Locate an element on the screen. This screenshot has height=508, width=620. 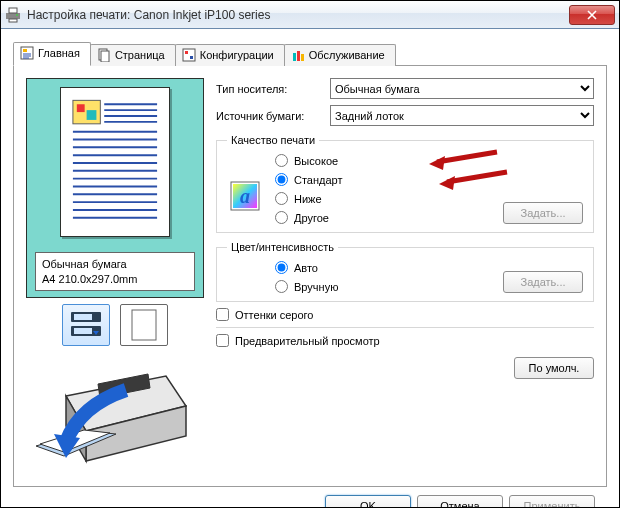
quality-low-label: Ниже is located at coordinates (308, 199).